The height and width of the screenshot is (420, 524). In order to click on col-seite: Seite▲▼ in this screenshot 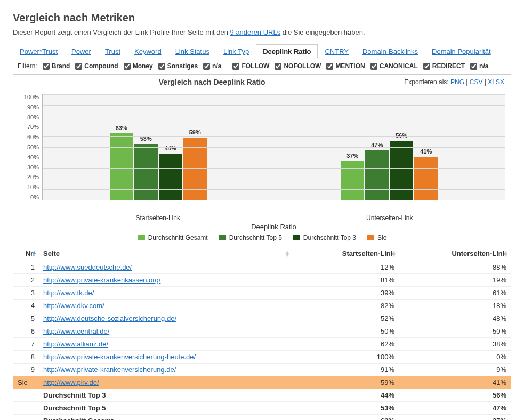, I will do `click(165, 254)`.